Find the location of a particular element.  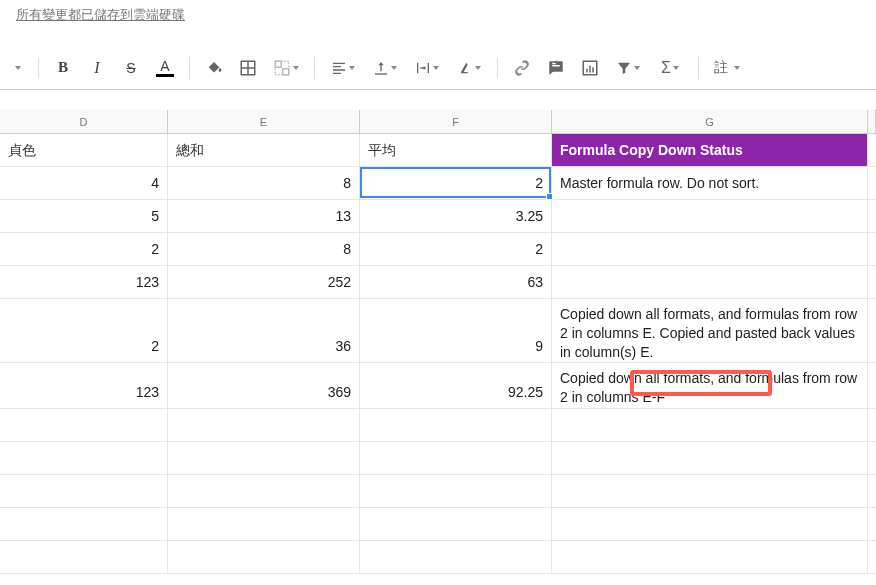

table-row: 123 252 63 is located at coordinates (438, 282).